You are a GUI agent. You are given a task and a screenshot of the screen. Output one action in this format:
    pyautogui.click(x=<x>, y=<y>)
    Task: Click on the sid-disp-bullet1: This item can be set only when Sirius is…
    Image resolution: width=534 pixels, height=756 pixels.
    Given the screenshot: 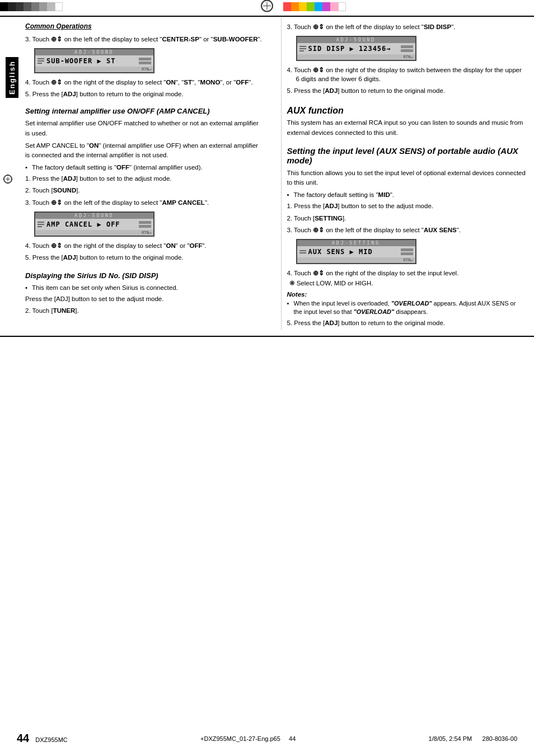 What is the action you would take?
    pyautogui.click(x=144, y=288)
    